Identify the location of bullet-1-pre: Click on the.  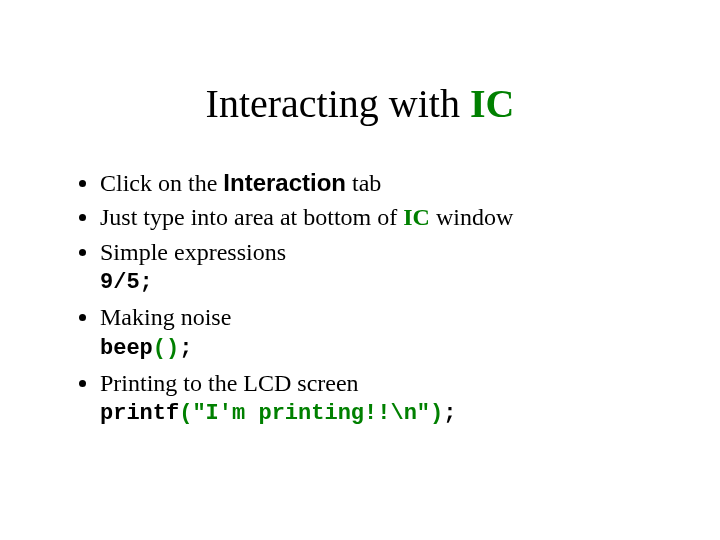
(162, 183).